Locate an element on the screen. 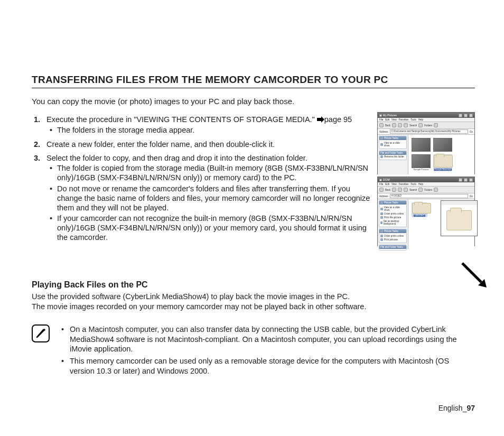 The height and width of the screenshot is (436, 504). panel-item: Print pictures is located at coordinates (391, 240).